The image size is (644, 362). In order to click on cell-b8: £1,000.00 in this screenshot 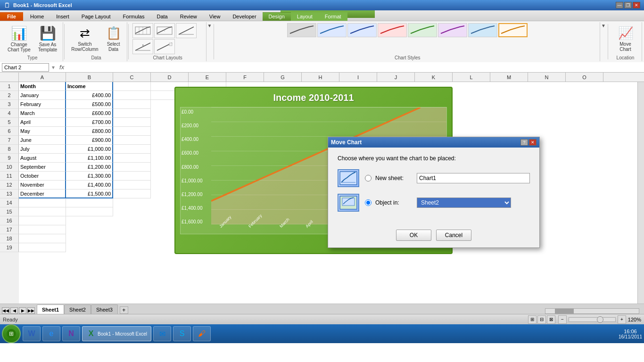, I will do `click(90, 149)`.